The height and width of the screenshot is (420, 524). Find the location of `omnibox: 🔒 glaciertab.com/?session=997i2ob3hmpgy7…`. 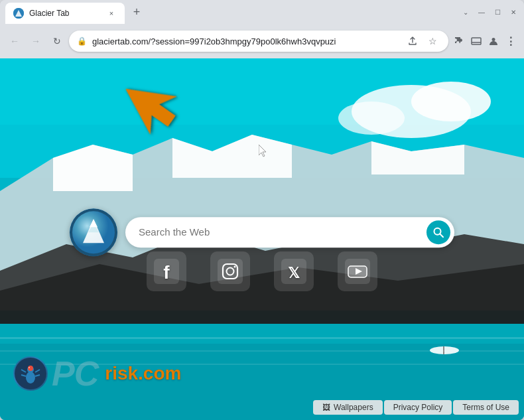

omnibox: 🔒 glaciertab.com/?session=997i2ob3hmpgy7… is located at coordinates (259, 41).